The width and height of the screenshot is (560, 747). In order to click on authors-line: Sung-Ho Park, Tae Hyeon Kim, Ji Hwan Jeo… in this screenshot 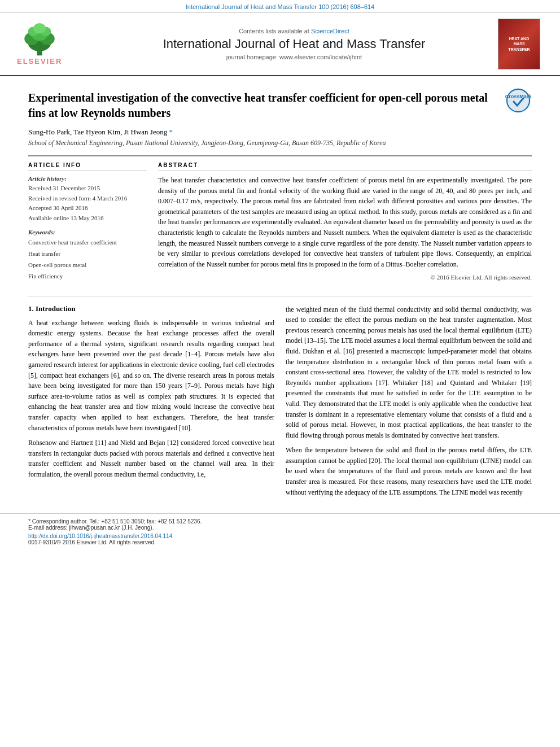, I will do `click(280, 132)`.